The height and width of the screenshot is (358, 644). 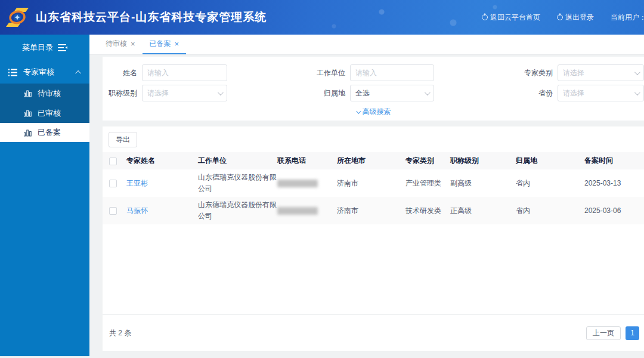 What do you see at coordinates (162, 161) in the screenshot?
I see `col-expert-name: 专家姓名` at bounding box center [162, 161].